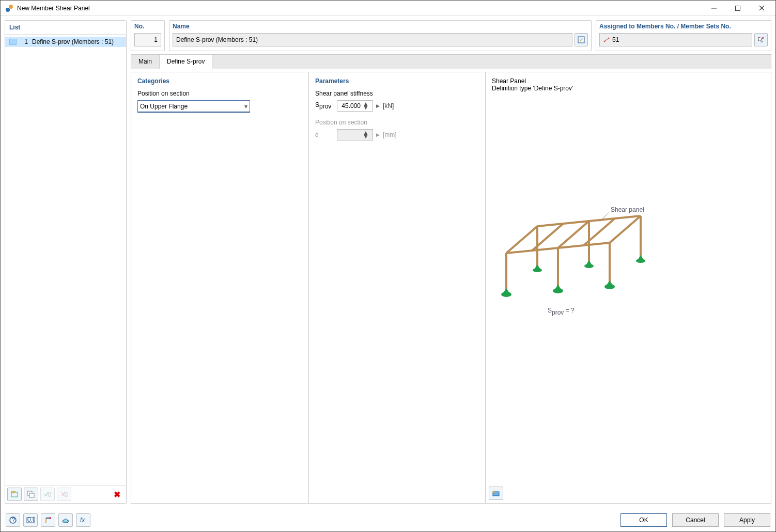  What do you see at coordinates (31, 494) in the screenshot?
I see `copy-item-button` at bounding box center [31, 494].